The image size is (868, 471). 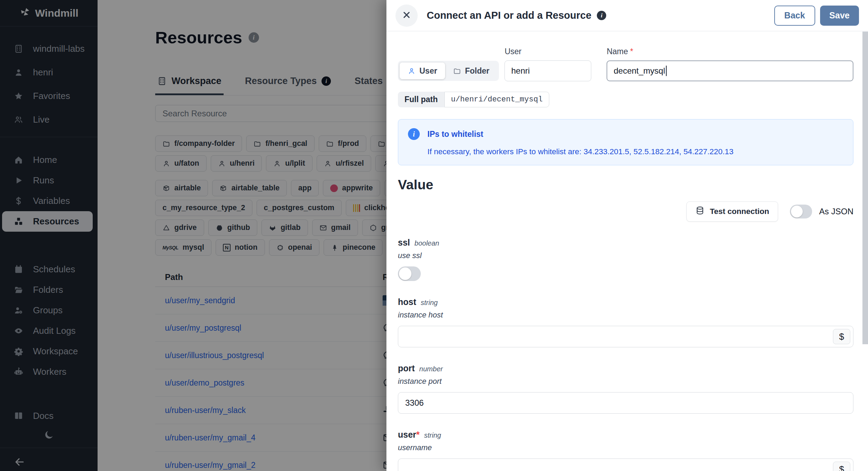 I want to click on schema-field-user: user*stringusername$Required, so click(x=626, y=450).